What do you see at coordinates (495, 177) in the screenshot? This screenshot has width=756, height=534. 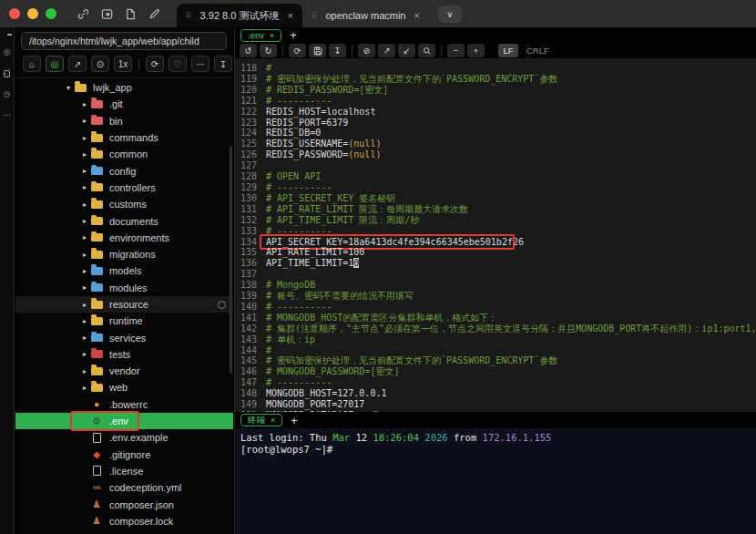 I see `code-line: 128# OPEN API` at bounding box center [495, 177].